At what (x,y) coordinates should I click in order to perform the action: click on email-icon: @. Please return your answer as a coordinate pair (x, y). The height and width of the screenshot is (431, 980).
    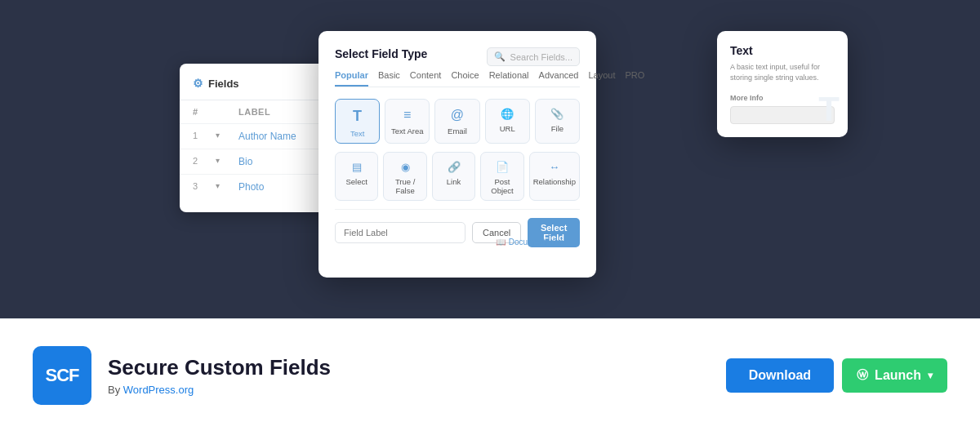
    Looking at the image, I should click on (457, 115).